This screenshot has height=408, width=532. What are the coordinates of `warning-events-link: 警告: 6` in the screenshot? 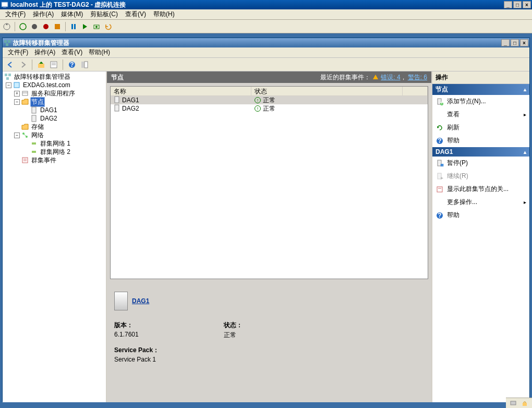 It's located at (417, 77).